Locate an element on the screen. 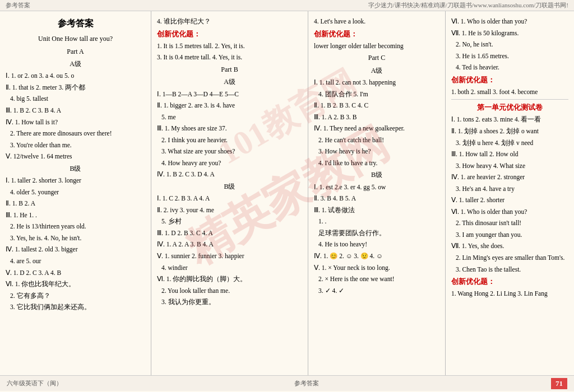  mid-VI-B: Ⅵ. 1. 你的脚比我的（脚）大。 is located at coordinates (230, 279).